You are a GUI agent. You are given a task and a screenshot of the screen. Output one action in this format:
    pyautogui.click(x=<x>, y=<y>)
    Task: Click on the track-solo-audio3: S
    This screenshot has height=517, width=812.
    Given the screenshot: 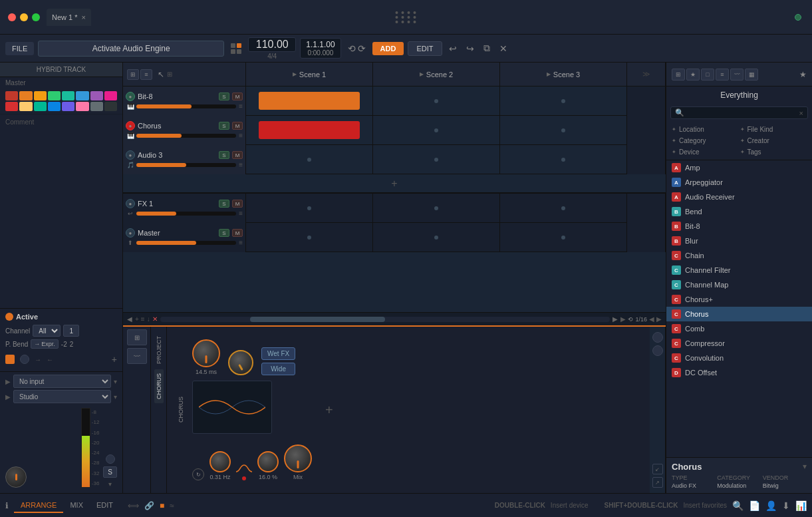 What is the action you would take?
    pyautogui.click(x=224, y=155)
    